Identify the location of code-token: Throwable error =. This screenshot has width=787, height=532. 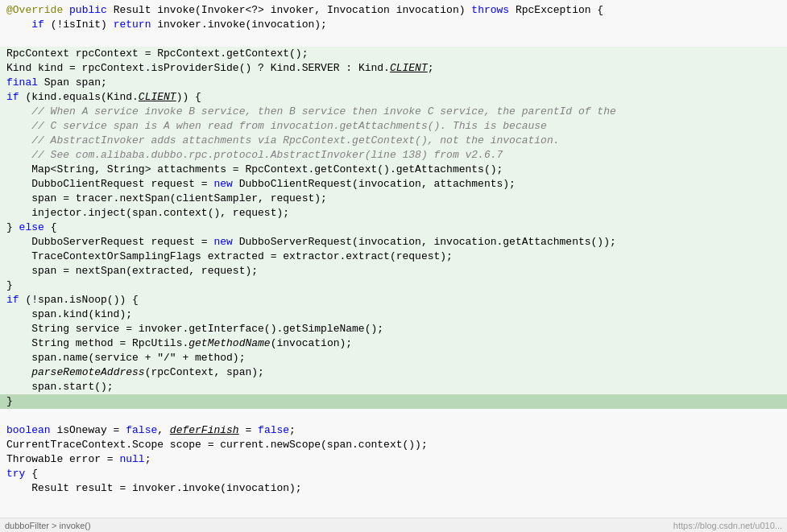
(63, 460).